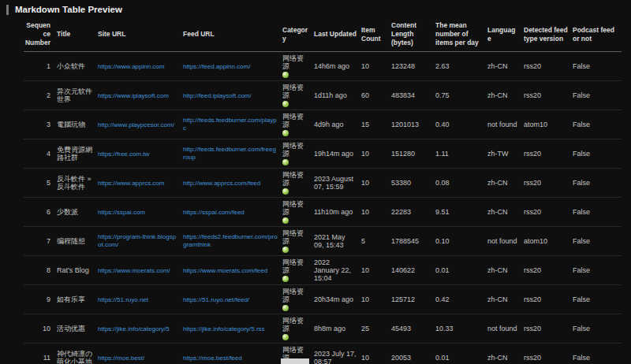 This screenshot has height=364, width=631. I want to click on cell-text: zh-TW, so click(498, 154).